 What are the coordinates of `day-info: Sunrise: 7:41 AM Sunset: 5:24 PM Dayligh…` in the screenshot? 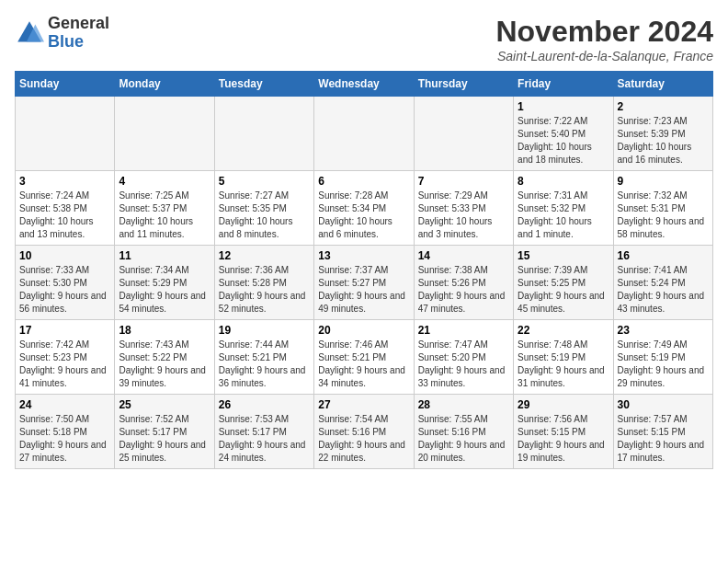 It's located at (664, 290).